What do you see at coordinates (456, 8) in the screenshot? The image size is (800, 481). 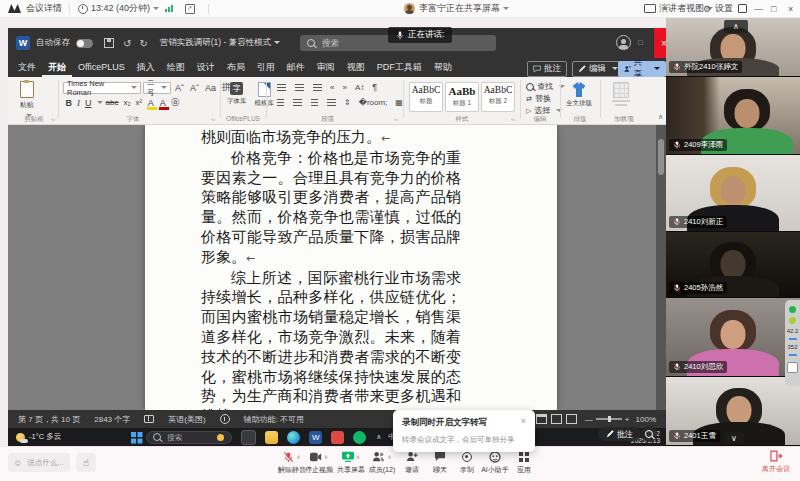 I see `sharing-status: 李富宁正在共享屏幕` at bounding box center [456, 8].